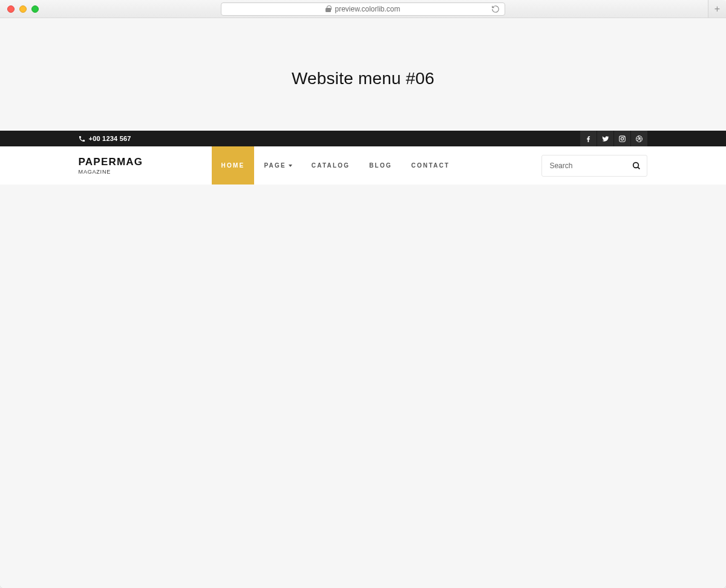 The width and height of the screenshot is (726, 588). Describe the element at coordinates (639, 139) in the screenshot. I see `dribbble-icon` at that location.